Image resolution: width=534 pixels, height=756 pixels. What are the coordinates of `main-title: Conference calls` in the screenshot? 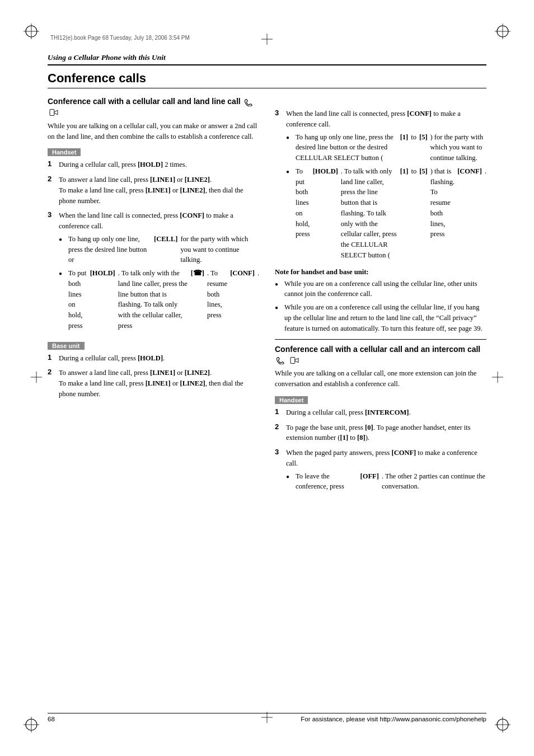 It's located at (267, 79).